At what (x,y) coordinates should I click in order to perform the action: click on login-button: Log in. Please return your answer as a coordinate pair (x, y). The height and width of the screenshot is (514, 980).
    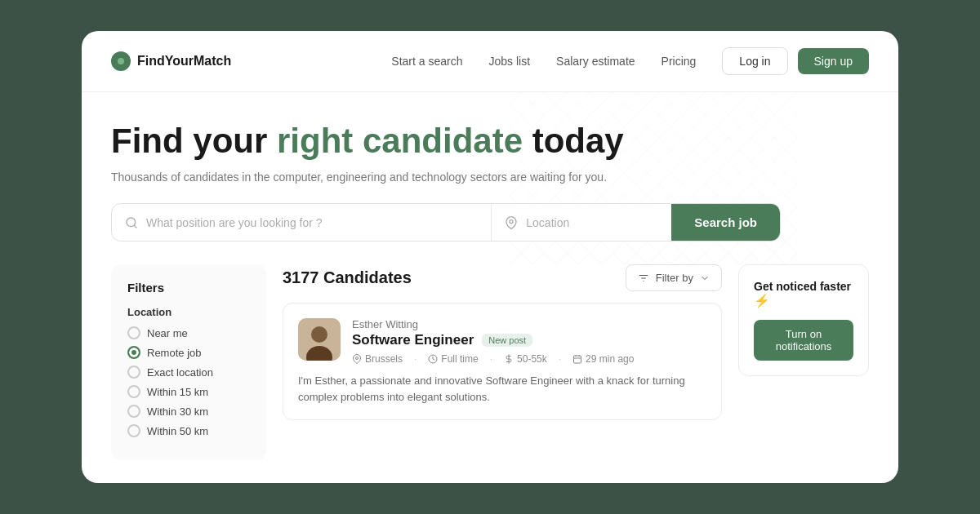
    Looking at the image, I should click on (755, 61).